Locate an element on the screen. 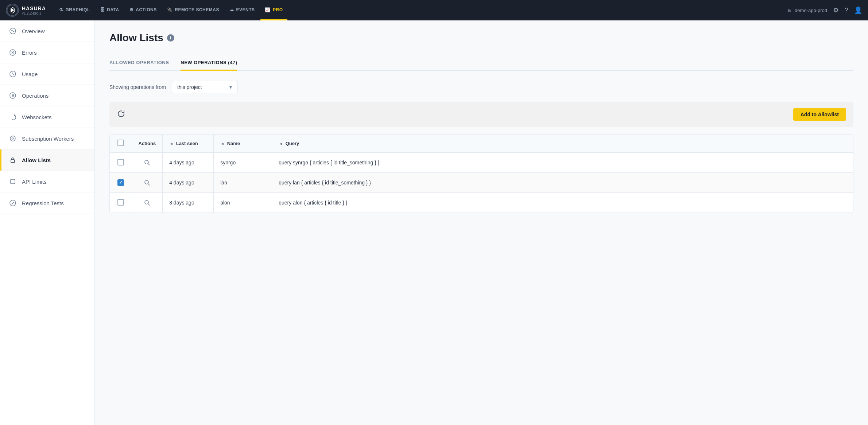 The width and height of the screenshot is (868, 425). sort-arrow-query-icon: ◄ is located at coordinates (281, 144).